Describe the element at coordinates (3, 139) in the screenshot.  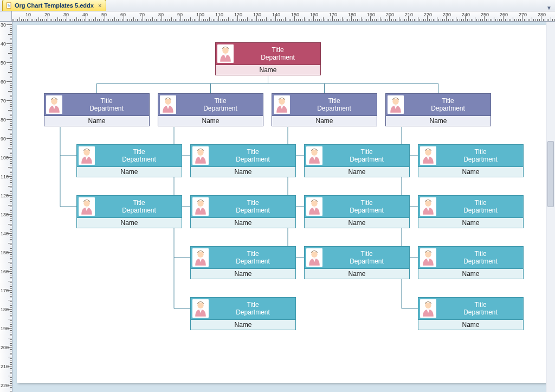
I see `vruler-number: 90` at that location.